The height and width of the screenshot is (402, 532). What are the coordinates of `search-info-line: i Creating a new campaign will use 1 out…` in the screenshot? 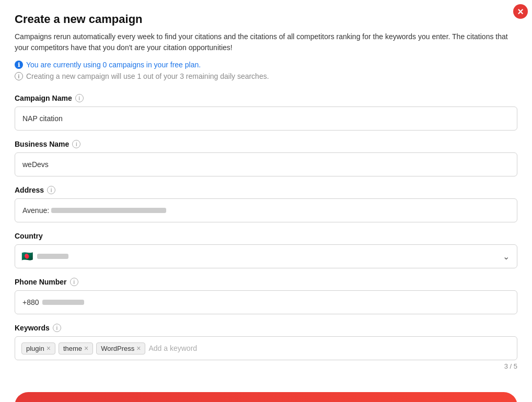 It's located at (266, 76).